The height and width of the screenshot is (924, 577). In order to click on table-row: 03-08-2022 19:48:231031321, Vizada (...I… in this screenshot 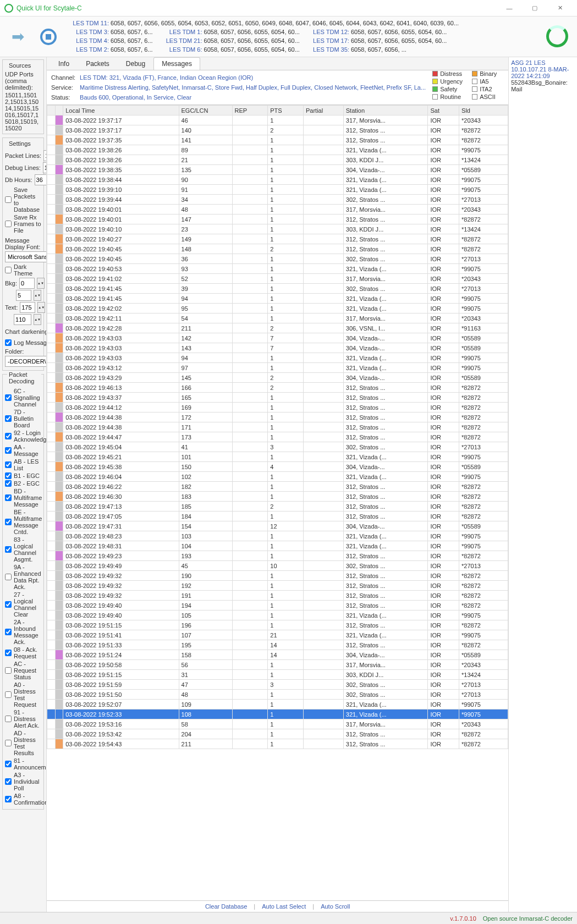, I will do `click(278, 536)`.